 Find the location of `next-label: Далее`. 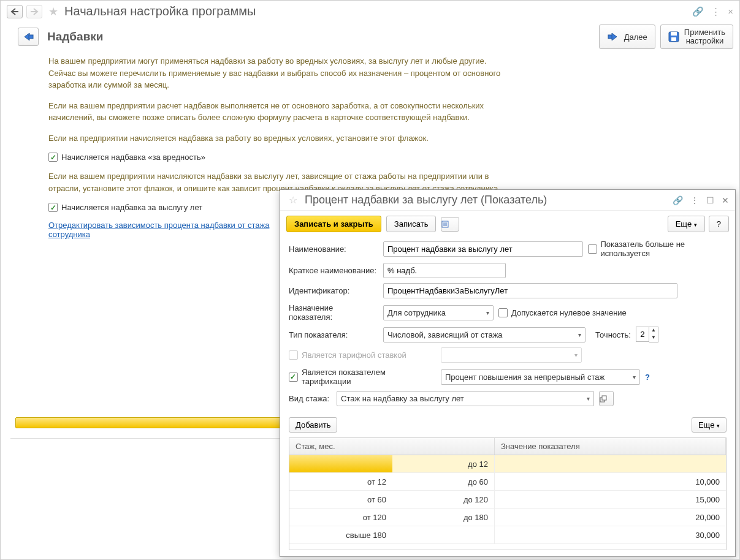

next-label: Далее is located at coordinates (636, 37).